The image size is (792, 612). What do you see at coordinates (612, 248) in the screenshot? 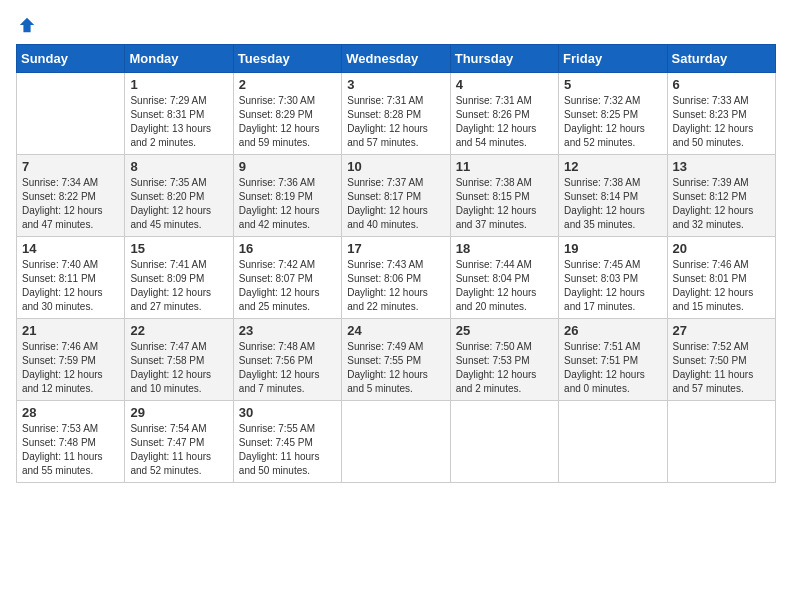
I see `day-number: 19` at bounding box center [612, 248].